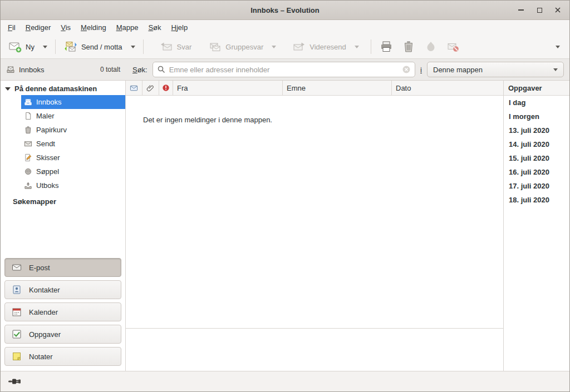  What do you see at coordinates (40, 268) in the screenshot?
I see `switcher-label: E-post` at bounding box center [40, 268].